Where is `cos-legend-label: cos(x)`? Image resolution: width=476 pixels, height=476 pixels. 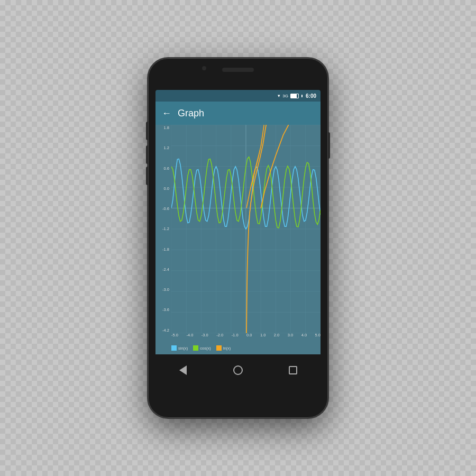 cos-legend-label: cos(x) is located at coordinates (205, 348).